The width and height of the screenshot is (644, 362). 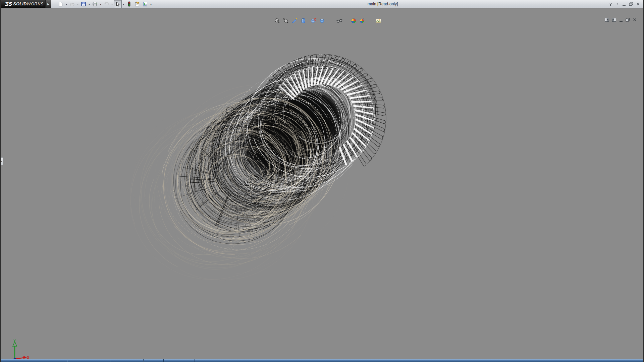 What do you see at coordinates (137, 4) in the screenshot?
I see `note-icon` at bounding box center [137, 4].